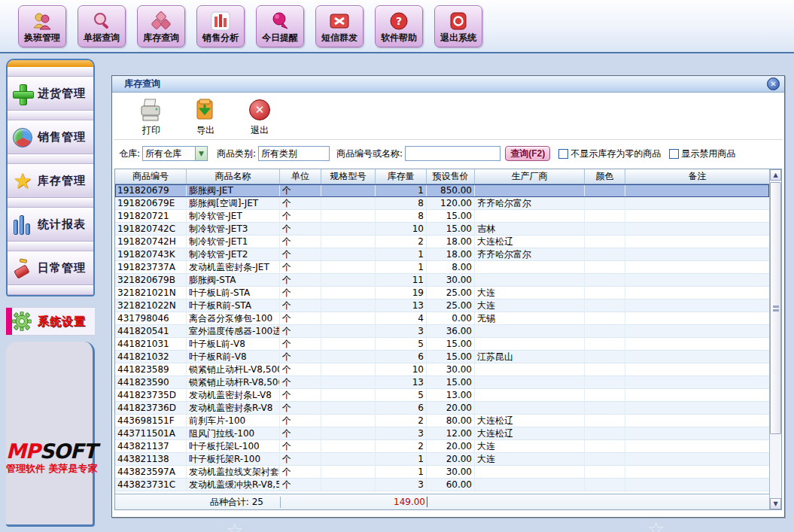  What do you see at coordinates (443, 191) in the screenshot?
I see `table-row: 191820679膨胀阀-JET个1850.00` at bounding box center [443, 191].